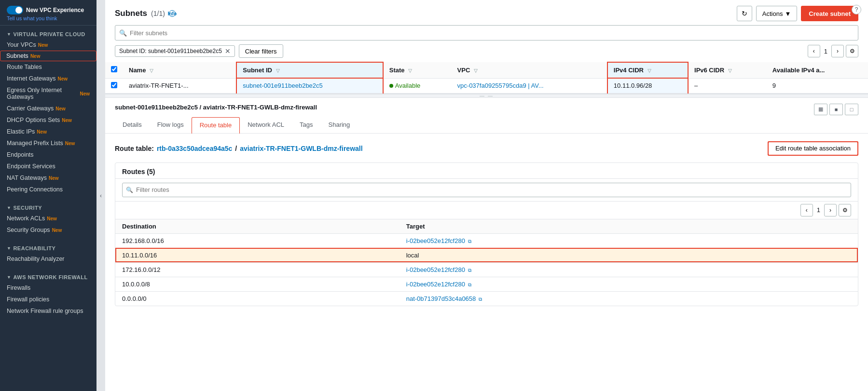  Describe the element at coordinates (340, 125) in the screenshot. I see `tab-sharing: Sharing` at that location.